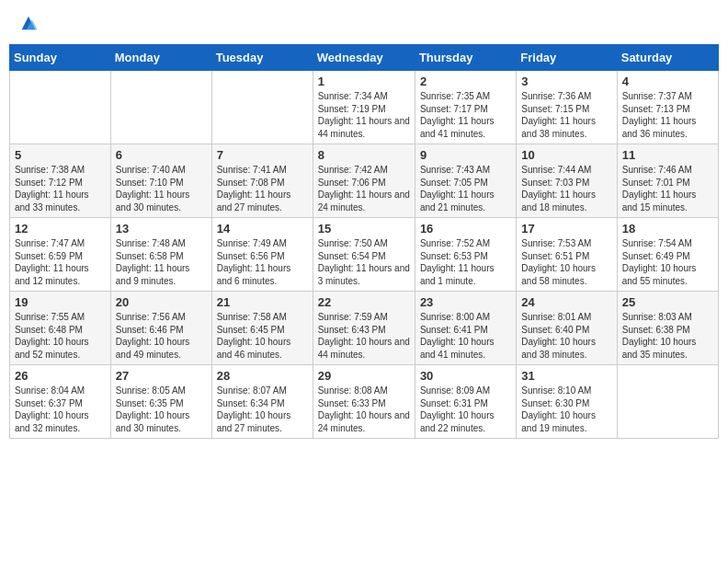  Describe the element at coordinates (162, 228) in the screenshot. I see `day-number: 13` at that location.